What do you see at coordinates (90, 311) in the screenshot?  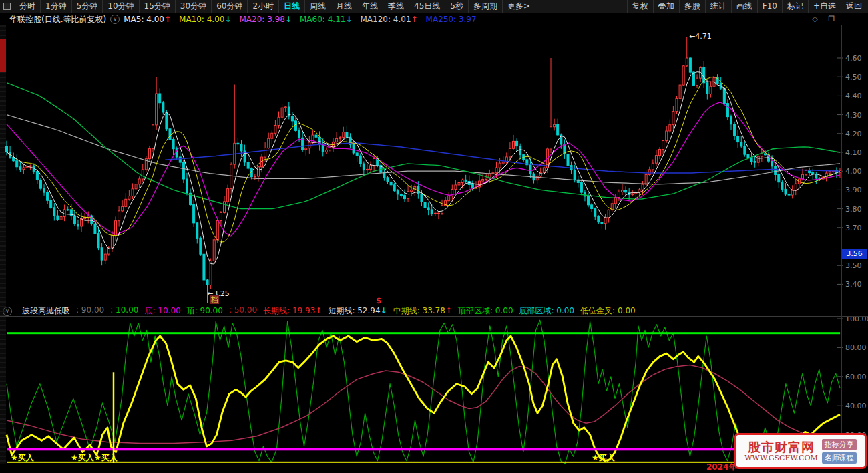 I see `indicator-value: : 90.00` at bounding box center [90, 311].